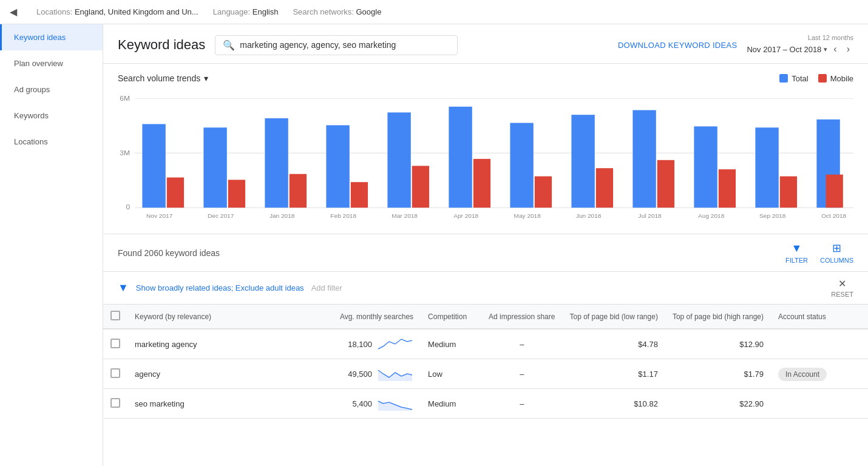  Describe the element at coordinates (460, 157) in the screenshot. I see `bar-apr-total` at that location.